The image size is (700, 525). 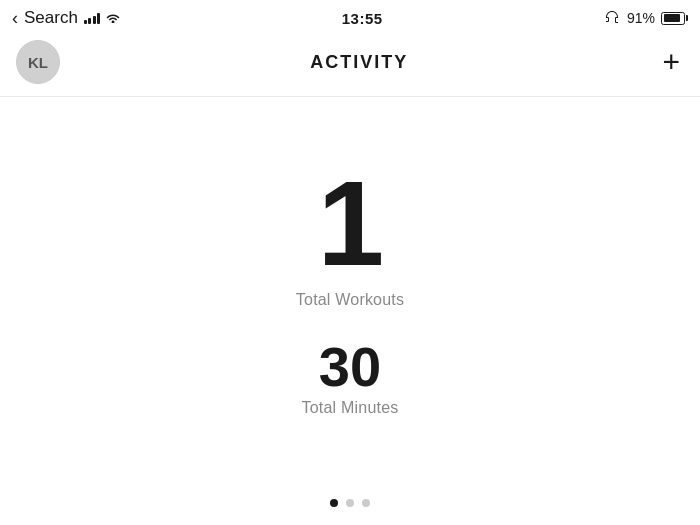 I want to click on total-minutes-value: 30, so click(x=350, y=367).